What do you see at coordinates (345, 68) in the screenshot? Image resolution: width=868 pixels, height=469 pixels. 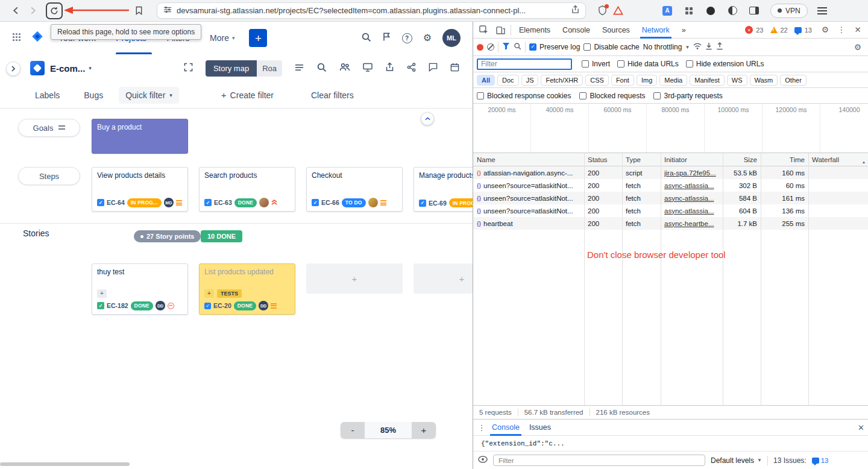 I see `people-icon` at bounding box center [345, 68].